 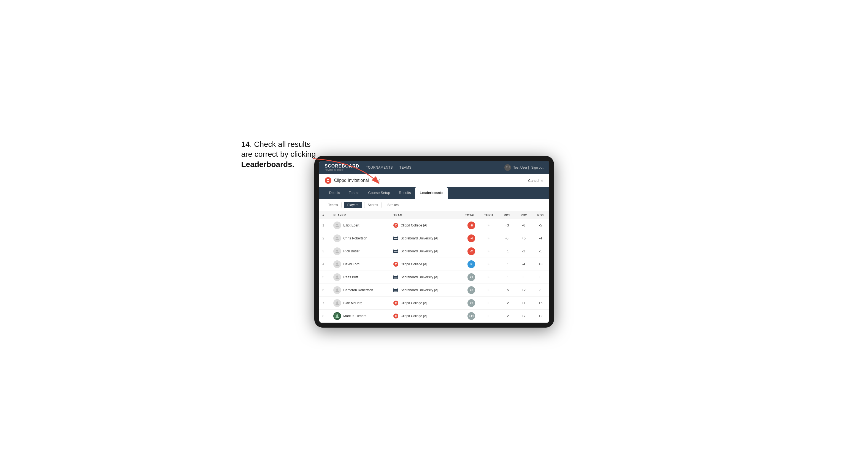 What do you see at coordinates (507, 239) in the screenshot?
I see `cell-rd1: -5` at bounding box center [507, 239].